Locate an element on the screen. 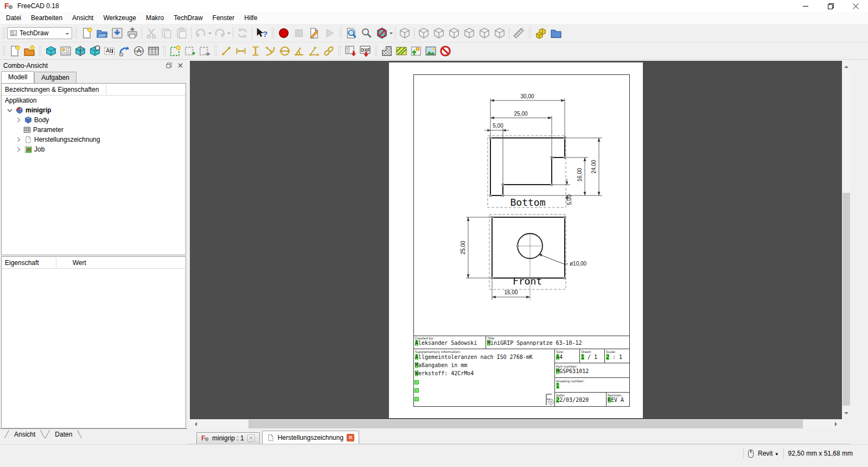  macro-record-icon is located at coordinates (284, 33).